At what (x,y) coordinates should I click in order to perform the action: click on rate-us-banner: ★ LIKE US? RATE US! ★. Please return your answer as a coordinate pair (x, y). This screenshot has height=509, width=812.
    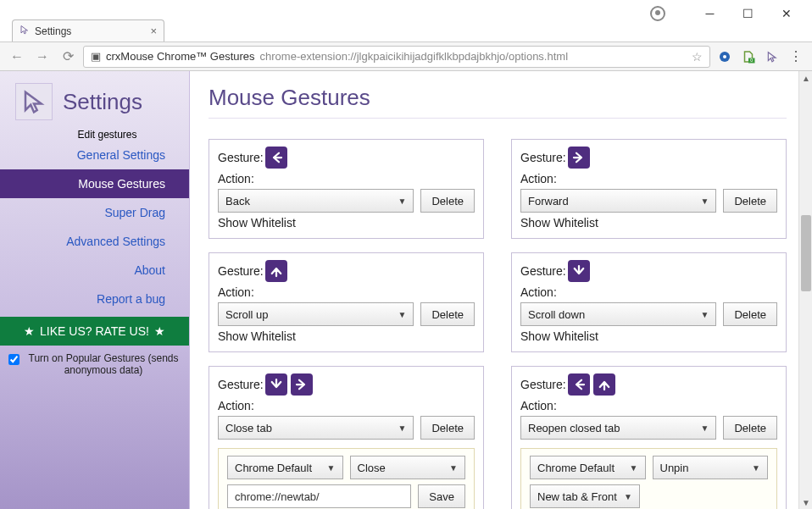
    Looking at the image, I should click on (95, 331).